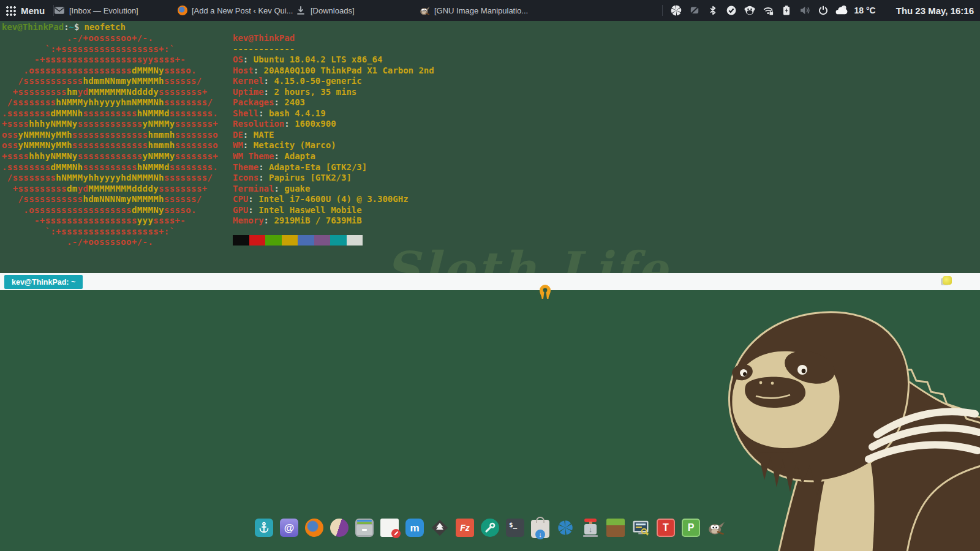 The width and height of the screenshot is (980, 551). What do you see at coordinates (490, 528) in the screenshot?
I see `dock: @mFz$_↓↓TP` at bounding box center [490, 528].